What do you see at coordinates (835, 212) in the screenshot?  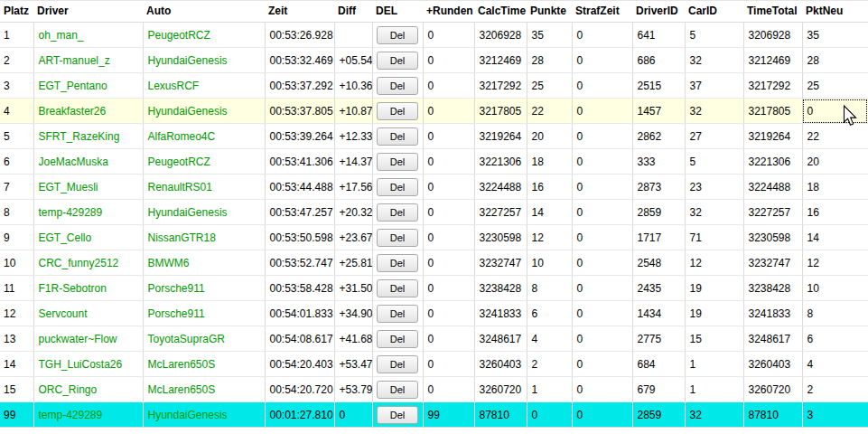 I see `cell-pktneu: 16` at bounding box center [835, 212].